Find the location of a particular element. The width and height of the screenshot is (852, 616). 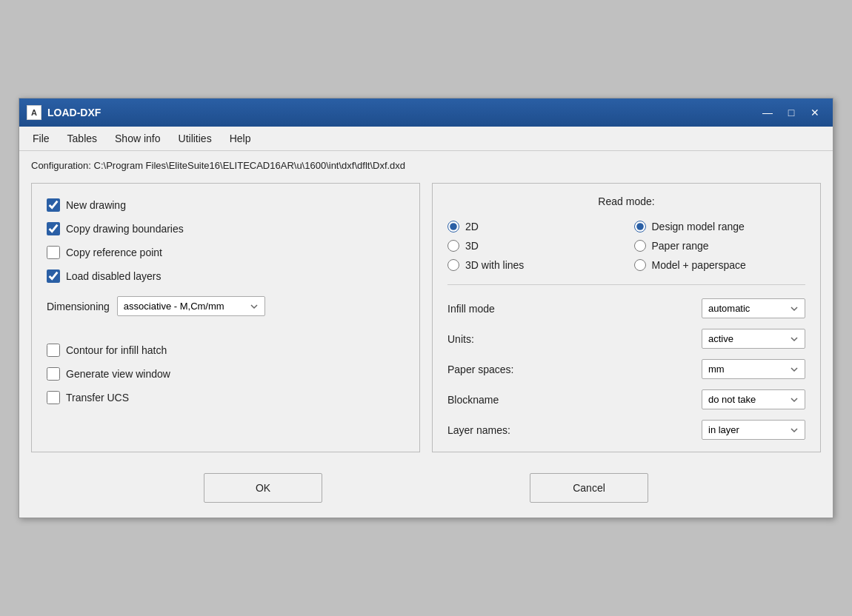

window-controls: — □ ✕ is located at coordinates (791, 113).